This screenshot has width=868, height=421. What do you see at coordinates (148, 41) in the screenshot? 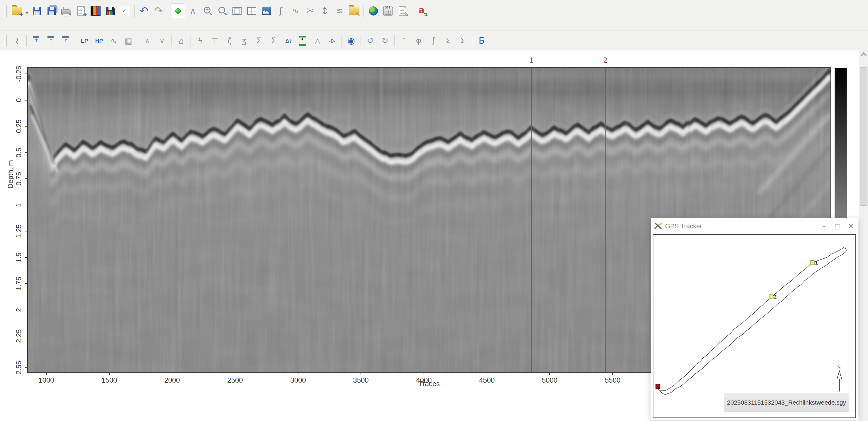
I see `envelope-upper-button: ∧` at bounding box center [148, 41].